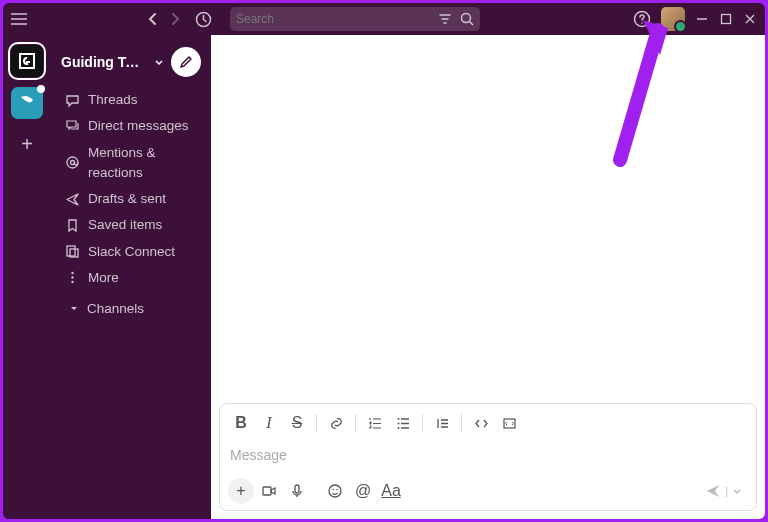 The height and width of the screenshot is (522, 768). What do you see at coordinates (297, 423) in the screenshot?
I see `strike-button: S` at bounding box center [297, 423].